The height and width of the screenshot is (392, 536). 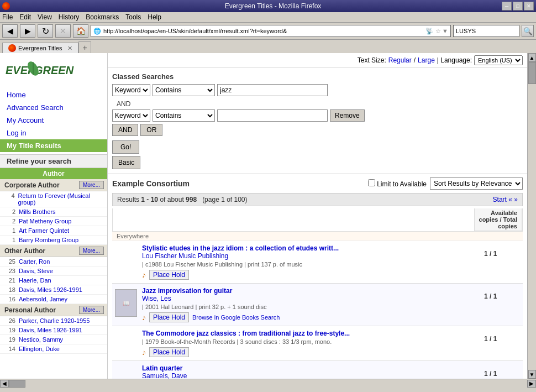 I want to click on search-value-1-input, so click(x=272, y=90).